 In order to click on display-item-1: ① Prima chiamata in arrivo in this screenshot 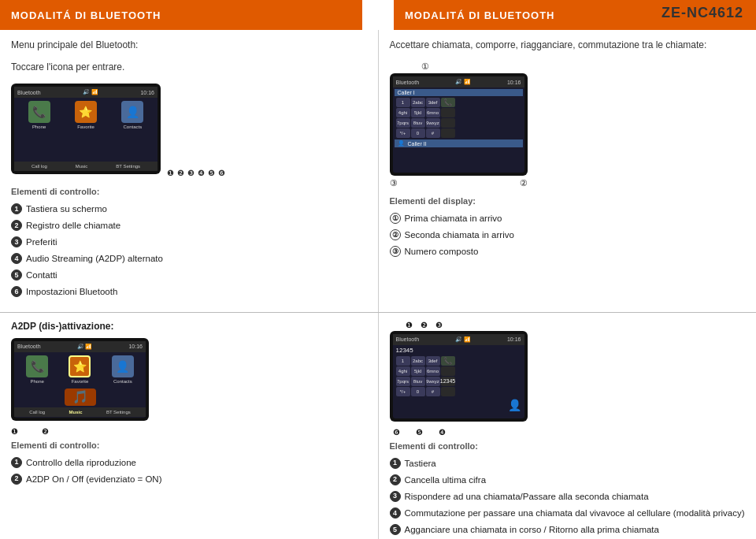, I will do `click(568, 218)`.